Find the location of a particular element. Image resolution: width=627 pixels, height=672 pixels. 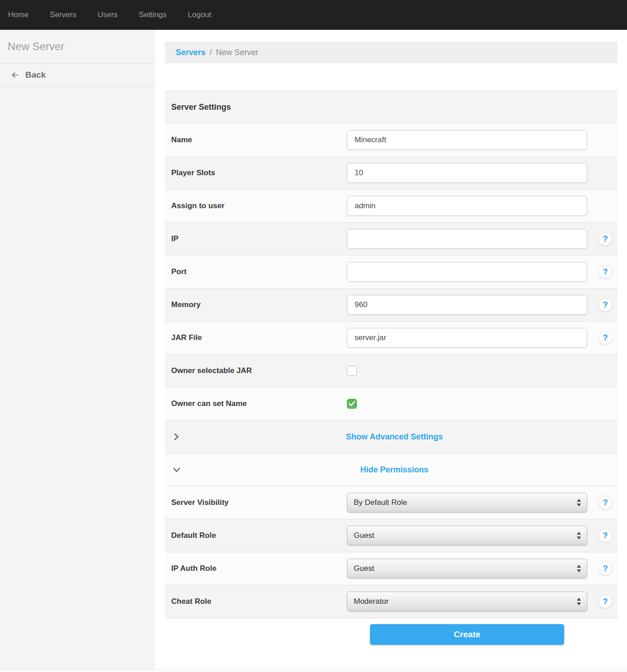

jar-file-input is located at coordinates (467, 338).